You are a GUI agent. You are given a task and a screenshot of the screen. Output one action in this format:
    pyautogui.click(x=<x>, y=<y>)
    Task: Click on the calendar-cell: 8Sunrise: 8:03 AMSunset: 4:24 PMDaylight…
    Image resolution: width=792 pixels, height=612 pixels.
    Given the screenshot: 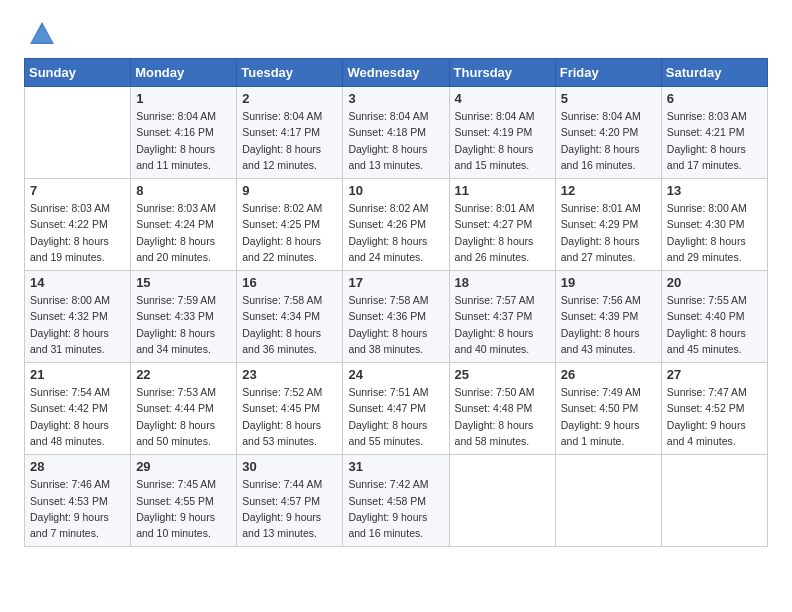 What is the action you would take?
    pyautogui.click(x=184, y=225)
    